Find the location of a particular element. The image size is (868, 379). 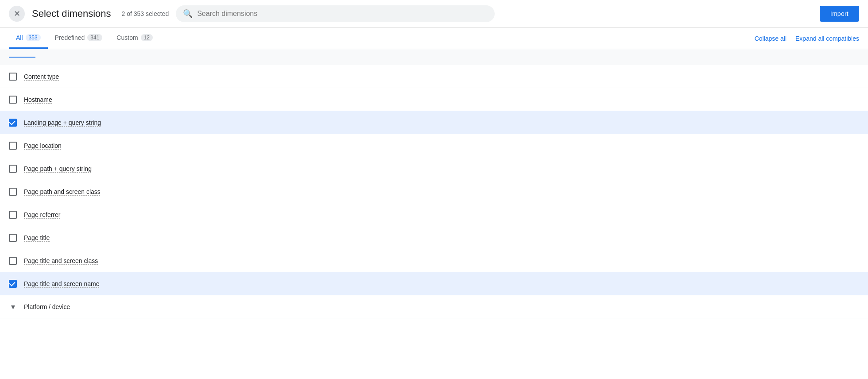

hostname-label: Hostname is located at coordinates (38, 100).